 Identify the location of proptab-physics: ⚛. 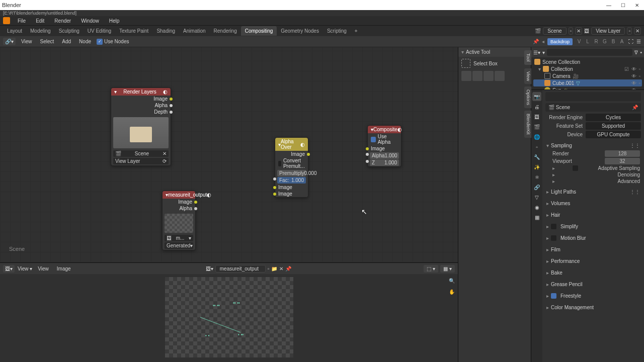
(537, 177).